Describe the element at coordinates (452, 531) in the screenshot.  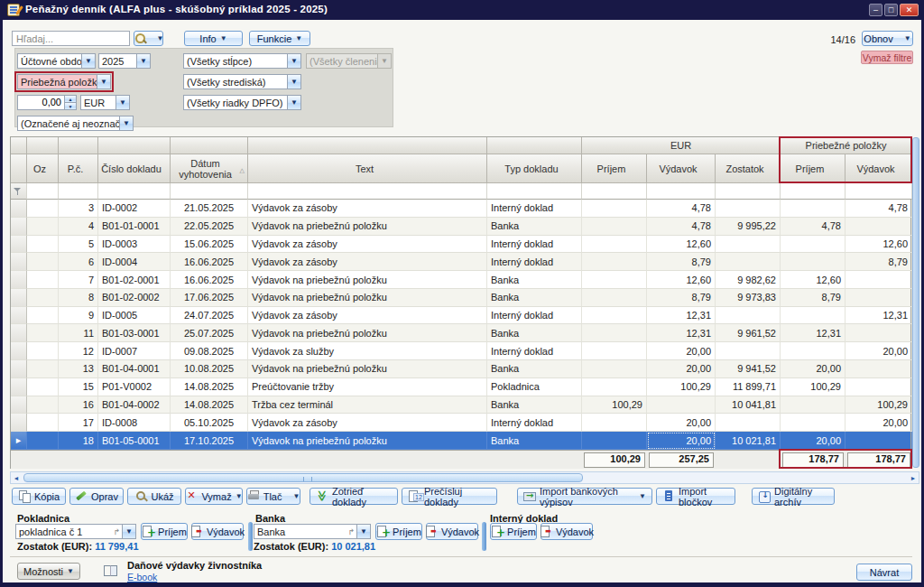
I see `banka-vydavok-button: Výdavok` at that location.